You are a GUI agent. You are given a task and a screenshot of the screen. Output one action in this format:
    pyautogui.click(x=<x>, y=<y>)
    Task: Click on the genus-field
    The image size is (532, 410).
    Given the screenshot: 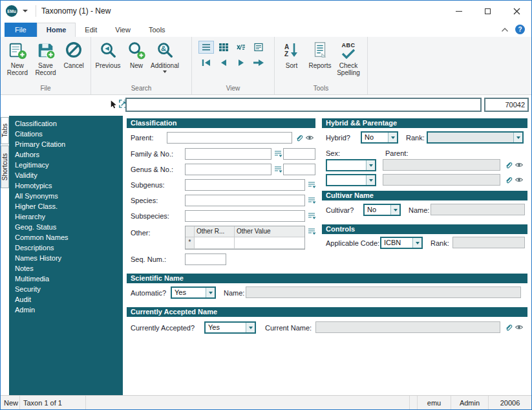 What is the action you would take?
    pyautogui.click(x=228, y=169)
    